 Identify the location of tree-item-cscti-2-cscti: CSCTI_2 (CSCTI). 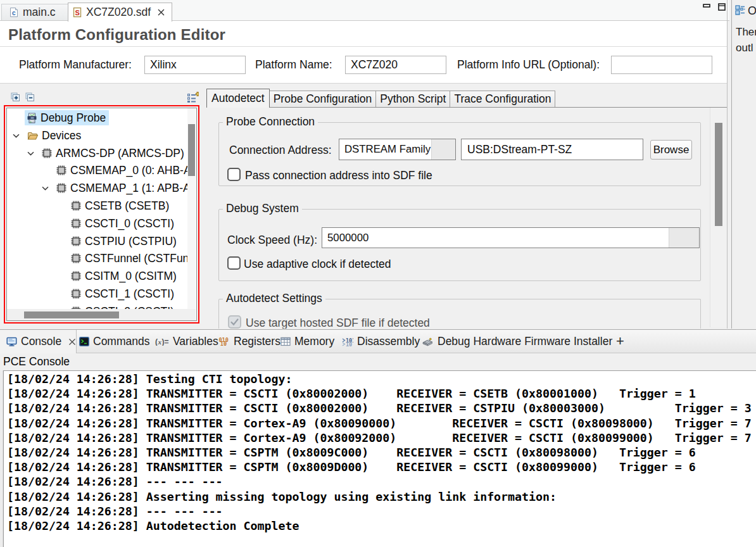
(92, 306).